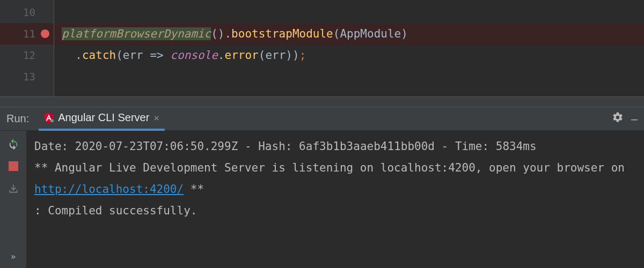 This screenshot has width=644, height=268. Describe the element at coordinates (69, 55) in the screenshot. I see `indent` at that location.